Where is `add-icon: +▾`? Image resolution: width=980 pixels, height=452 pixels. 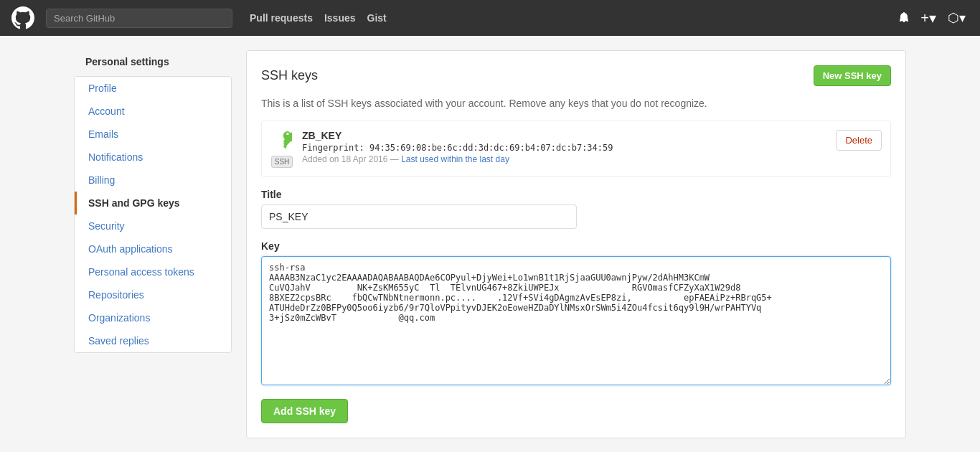 add-icon: +▾ is located at coordinates (928, 18).